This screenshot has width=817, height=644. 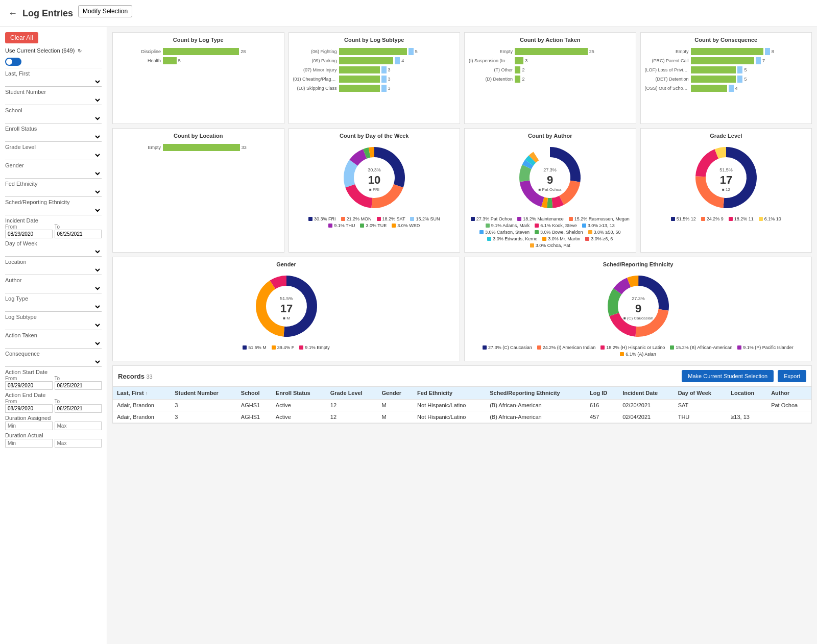 I want to click on filter-log-type-select, so click(x=53, y=307).